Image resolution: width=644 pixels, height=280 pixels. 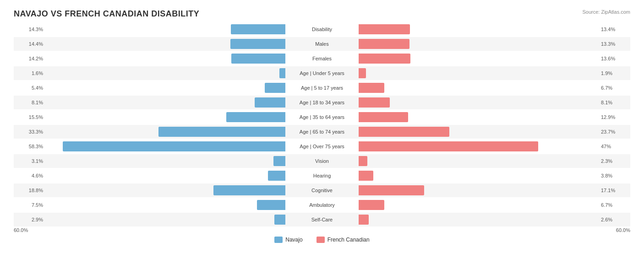 What do you see at coordinates (322, 161) in the screenshot?
I see `bar-row: 3.1% Vision 2.3%` at bounding box center [322, 161].